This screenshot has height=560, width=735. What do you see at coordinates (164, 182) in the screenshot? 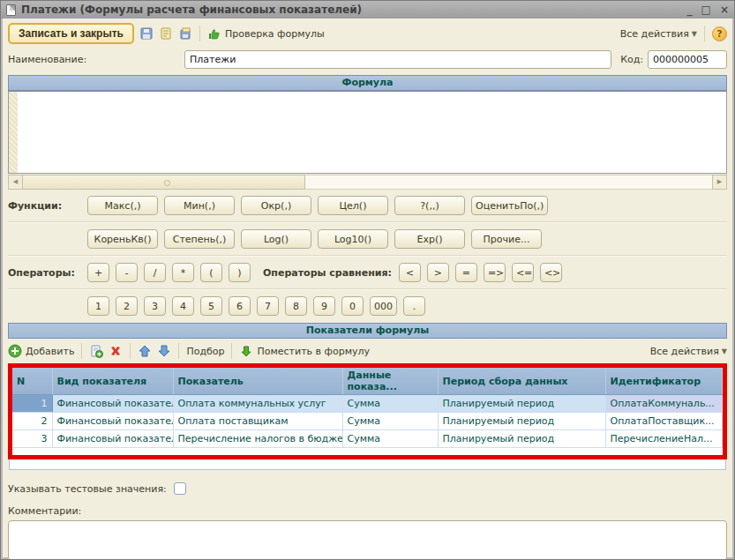
I see `scroll-thumb` at bounding box center [164, 182].